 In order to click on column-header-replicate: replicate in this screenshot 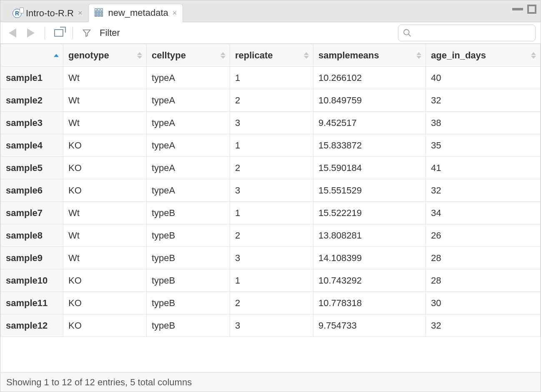, I will do `click(272, 55)`.